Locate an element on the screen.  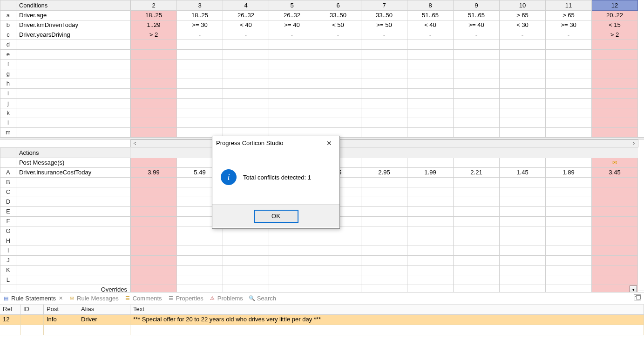
action-cell: 1.45 is located at coordinates (522, 173).